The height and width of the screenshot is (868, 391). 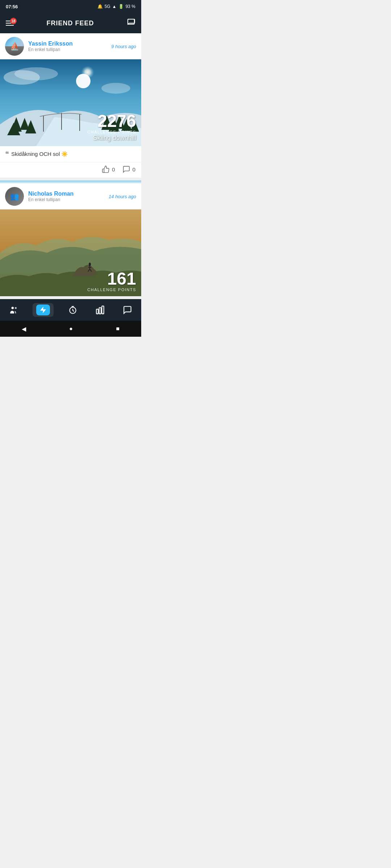 I want to click on bottom-nav: 2 1 3, so click(x=71, y=310).